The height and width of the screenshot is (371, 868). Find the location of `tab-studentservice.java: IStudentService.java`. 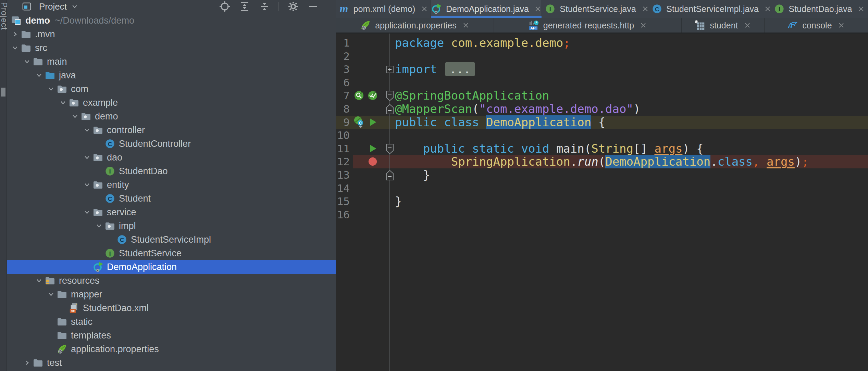

tab-studentservice.java: IStudentService.java is located at coordinates (597, 9).